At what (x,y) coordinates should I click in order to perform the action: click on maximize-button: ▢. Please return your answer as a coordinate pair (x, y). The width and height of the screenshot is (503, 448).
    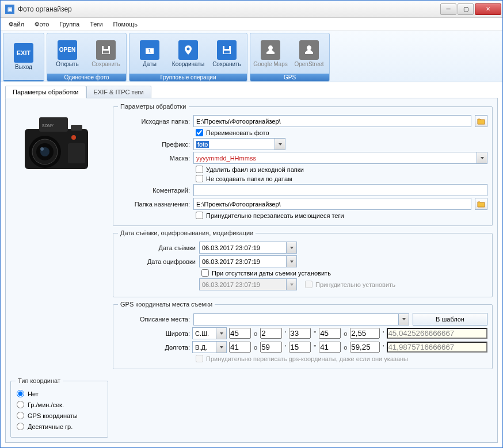
    Looking at the image, I should click on (466, 9).